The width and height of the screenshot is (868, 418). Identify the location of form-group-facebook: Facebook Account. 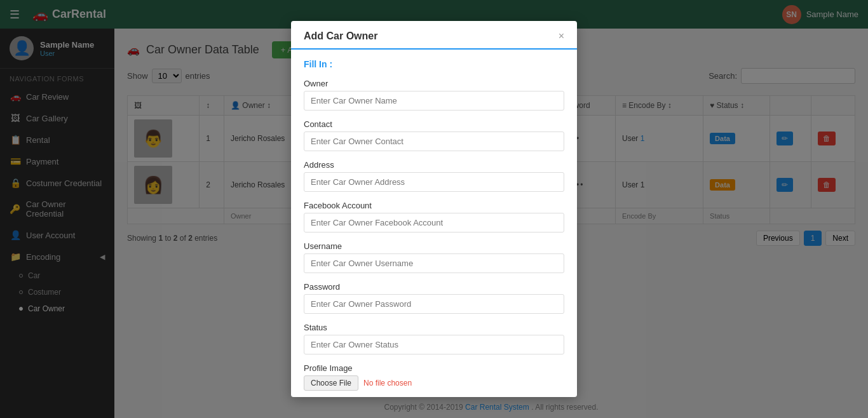
(434, 217).